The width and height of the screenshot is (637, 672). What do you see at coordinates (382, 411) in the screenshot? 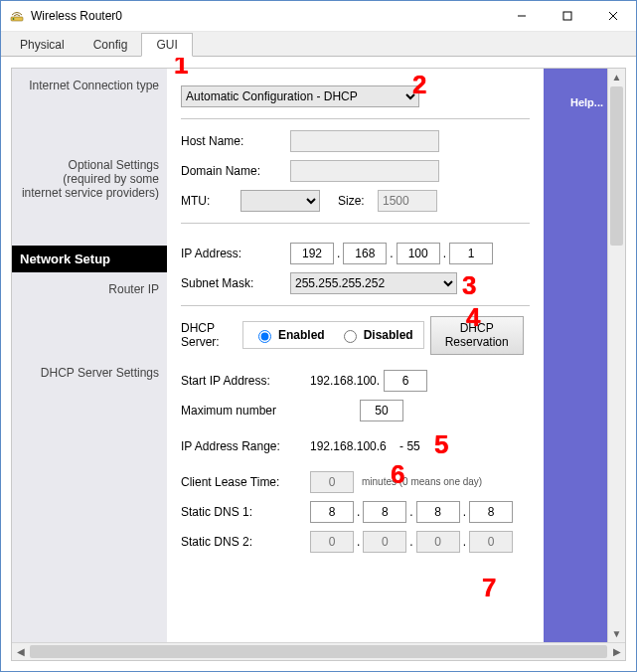
I see `max-users-input` at bounding box center [382, 411].